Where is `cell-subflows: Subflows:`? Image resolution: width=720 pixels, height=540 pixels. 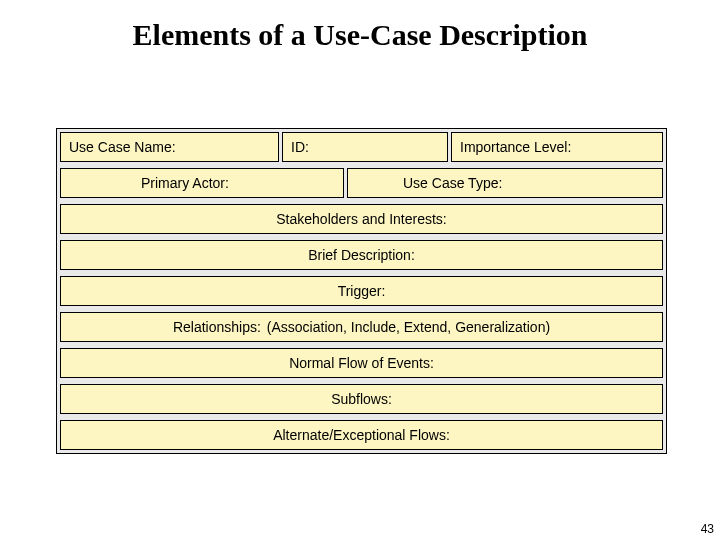 cell-subflows: Subflows: is located at coordinates (362, 399).